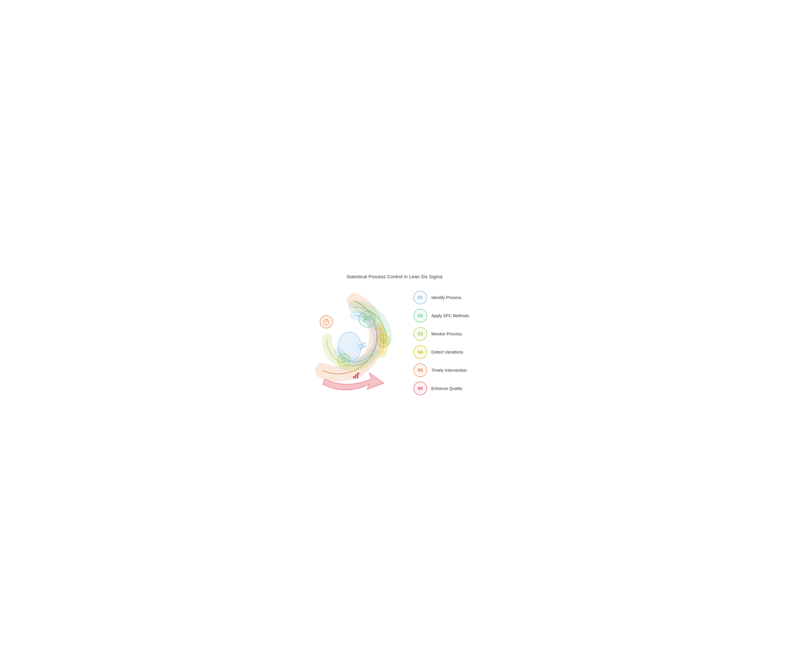 The image size is (789, 672). Describe the element at coordinates (394, 343) in the screenshot. I see `content-area: 01Identify Process02Apply SPC Methods03M…` at that location.